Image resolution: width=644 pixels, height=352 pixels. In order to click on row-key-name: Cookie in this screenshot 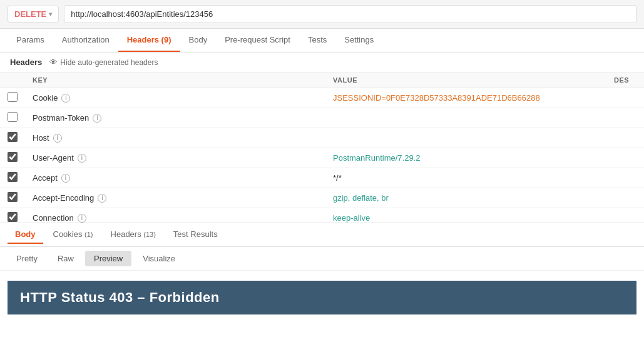, I will do `click(45, 98)`.